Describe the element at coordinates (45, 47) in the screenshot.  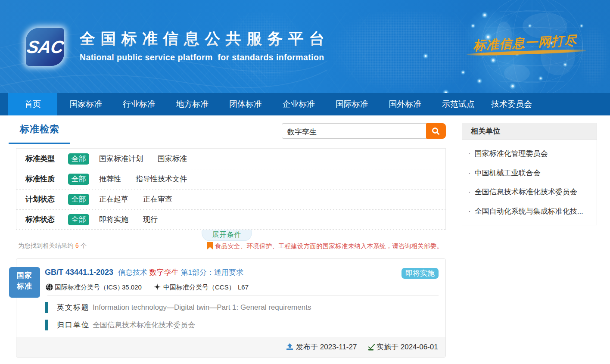
I see `svg-text: SAC` at that location.